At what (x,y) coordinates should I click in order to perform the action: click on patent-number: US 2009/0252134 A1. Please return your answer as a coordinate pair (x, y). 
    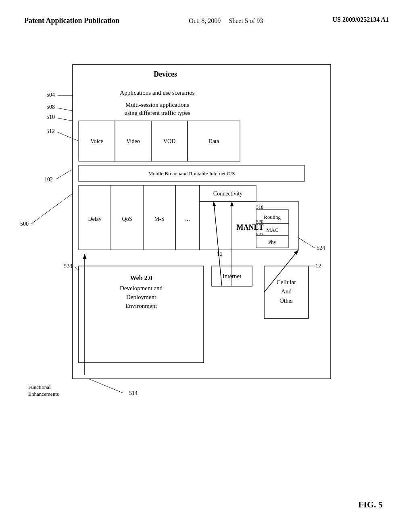
    Looking at the image, I should click on (361, 20).